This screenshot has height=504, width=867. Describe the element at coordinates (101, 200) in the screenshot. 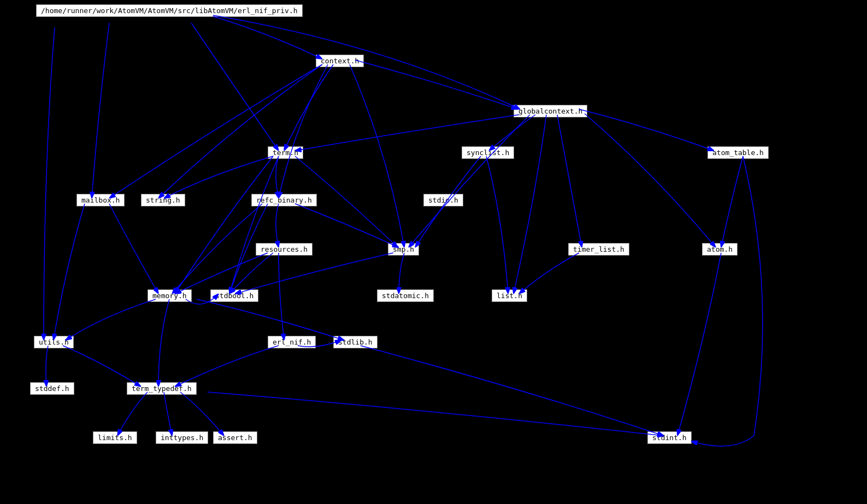

I see `node-mailbox: mailbox.h` at that location.